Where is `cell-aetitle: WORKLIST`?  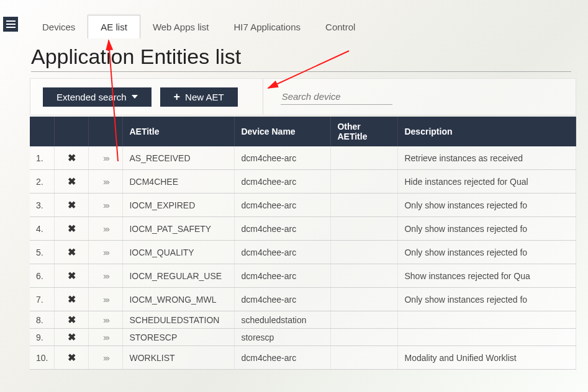
cell-aetitle: WORKLIST is located at coordinates (179, 358).